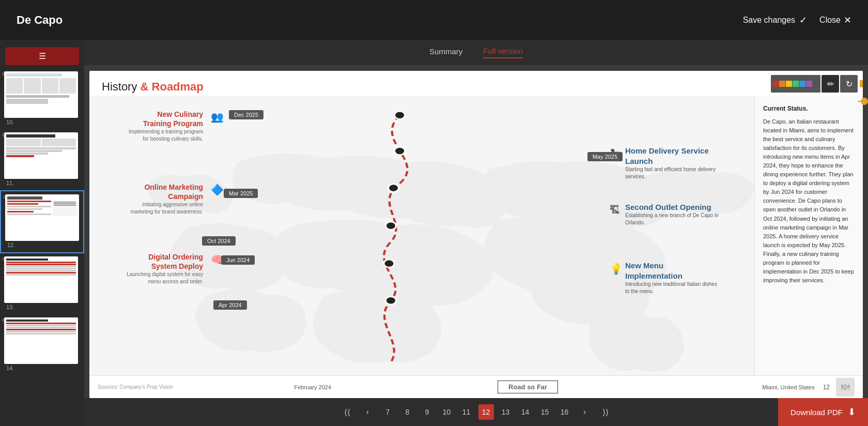 Image resolution: width=868 pixels, height=426 pixels. What do you see at coordinates (809, 109) in the screenshot?
I see `status-panel-title: Current Status.` at bounding box center [809, 109].